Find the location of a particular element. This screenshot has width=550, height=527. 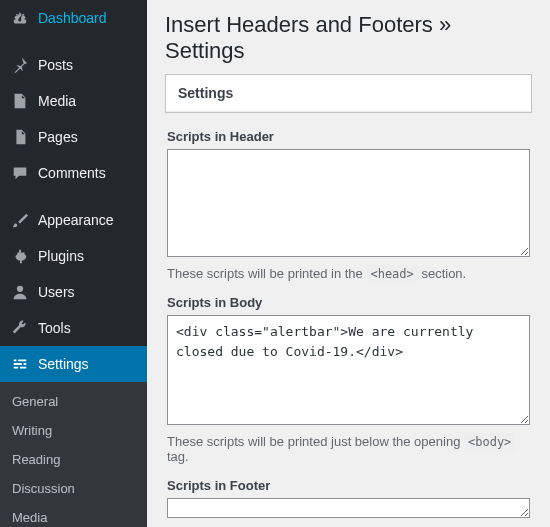

sidebar-item-label: Comments is located at coordinates (72, 173).